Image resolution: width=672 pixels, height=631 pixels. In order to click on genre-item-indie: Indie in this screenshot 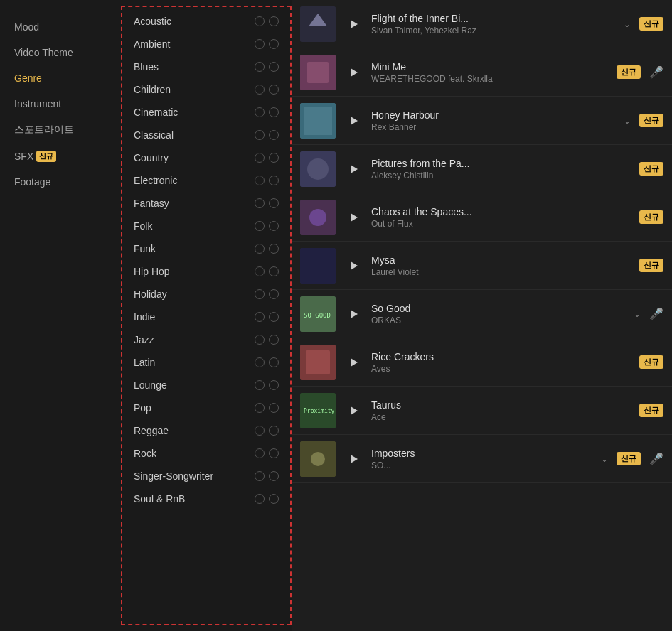, I will do `click(206, 317)`.